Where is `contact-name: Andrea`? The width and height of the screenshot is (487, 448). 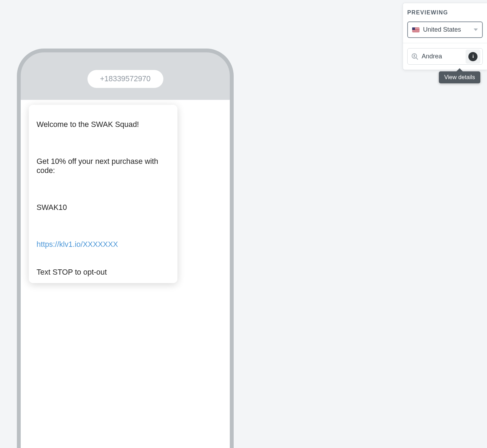
contact-name: Andrea is located at coordinates (442, 56).